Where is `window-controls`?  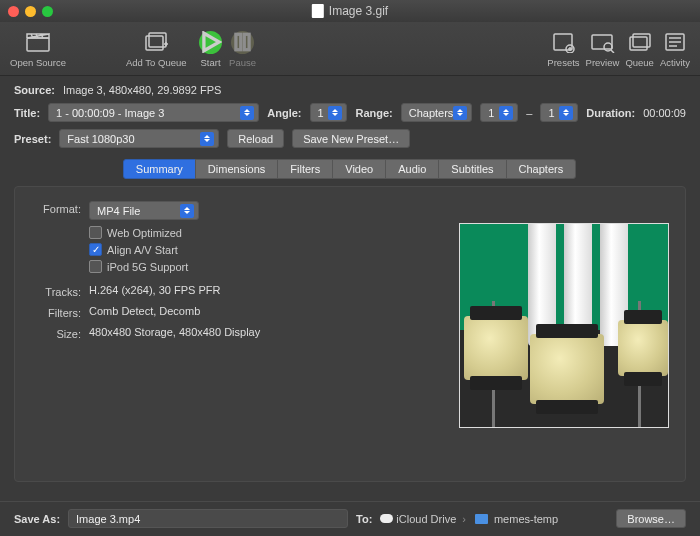
window-controls is located at coordinates (30, 12).